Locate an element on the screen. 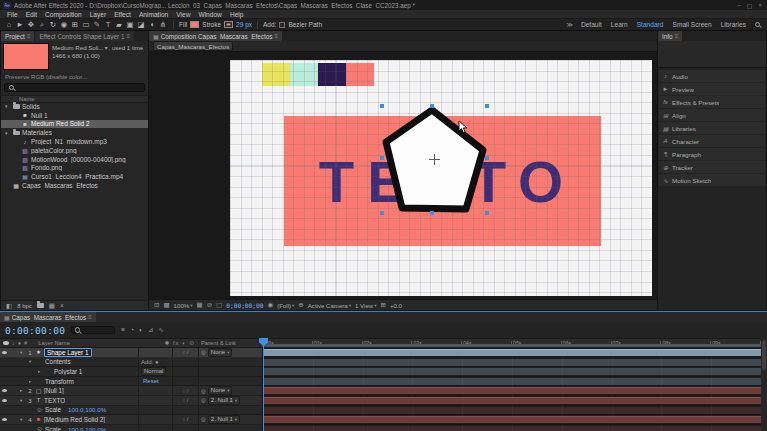 Image resolution: width=767 pixels, height=431 pixels. menu-item: File is located at coordinates (12, 14).